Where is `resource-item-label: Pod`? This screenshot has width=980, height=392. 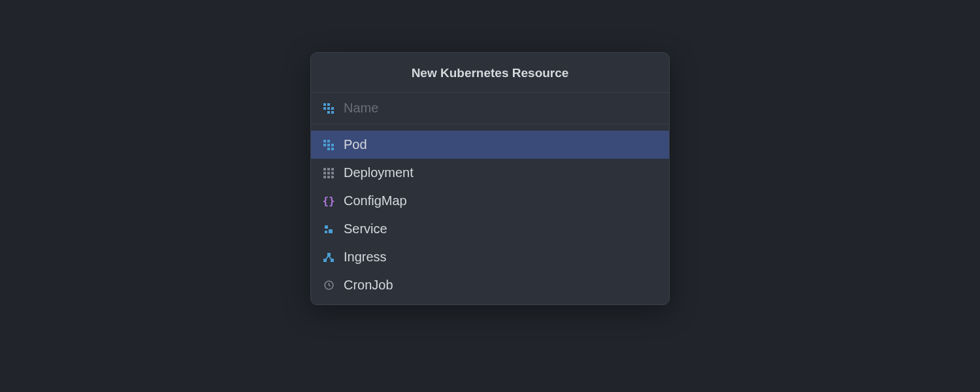
resource-item-label: Pod is located at coordinates (355, 145).